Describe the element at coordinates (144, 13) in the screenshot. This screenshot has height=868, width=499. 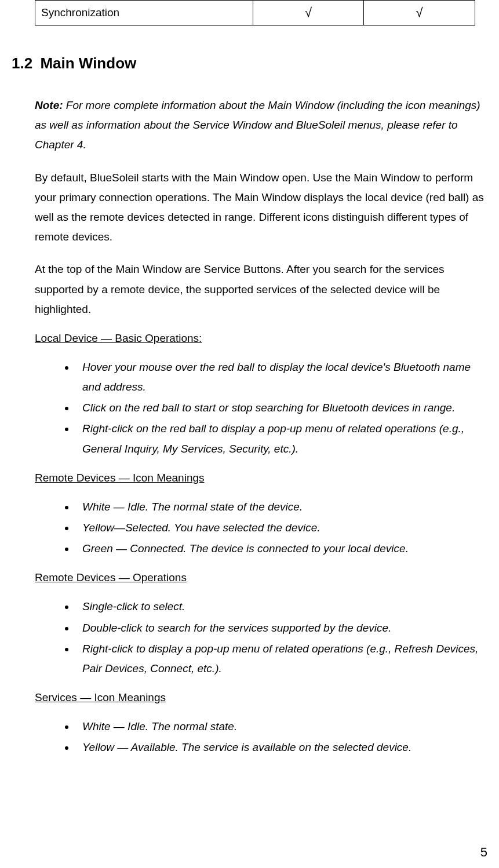
I see `cell-label: Synchronization` at that location.